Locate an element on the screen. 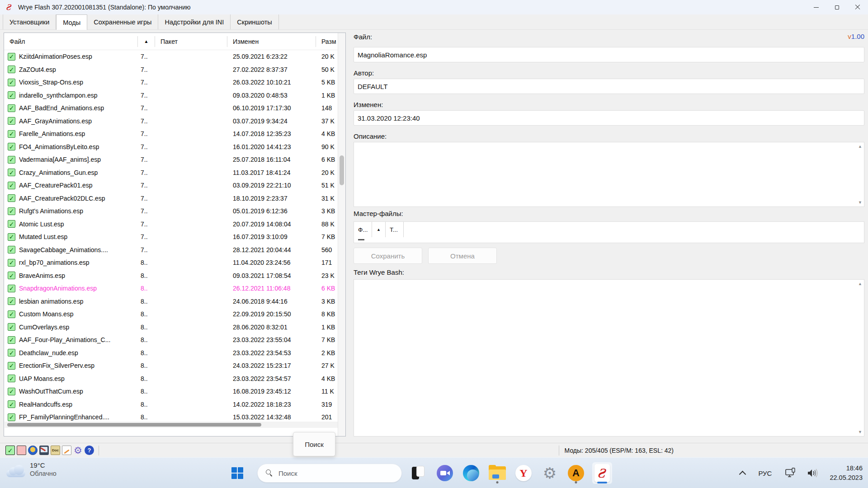  tab: Установщики is located at coordinates (29, 22).